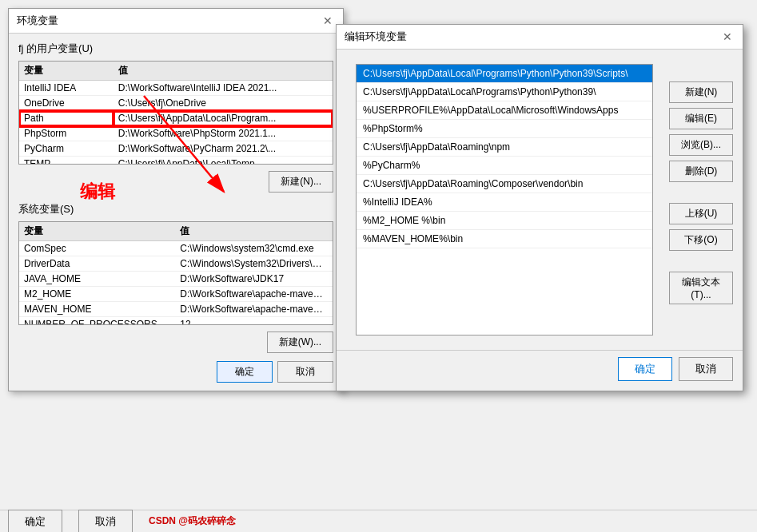  I want to click on user-col-var: 变量, so click(66, 71).